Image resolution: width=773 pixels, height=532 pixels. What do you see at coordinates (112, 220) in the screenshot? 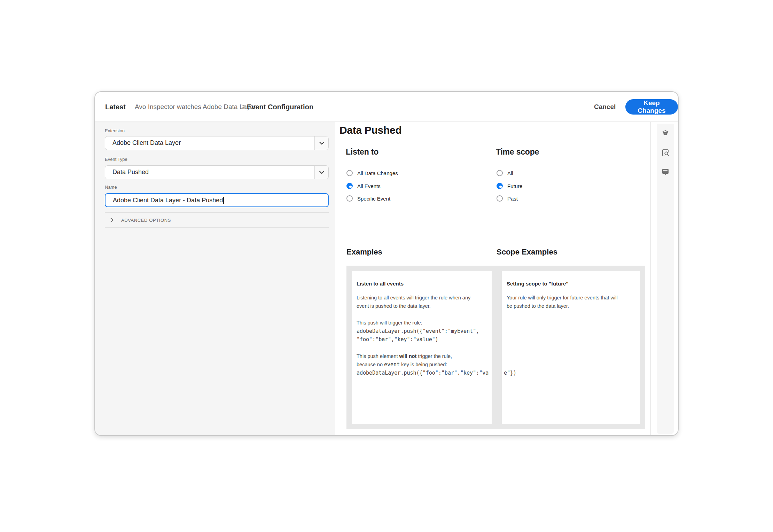
I see `chevron-right-icon` at bounding box center [112, 220].